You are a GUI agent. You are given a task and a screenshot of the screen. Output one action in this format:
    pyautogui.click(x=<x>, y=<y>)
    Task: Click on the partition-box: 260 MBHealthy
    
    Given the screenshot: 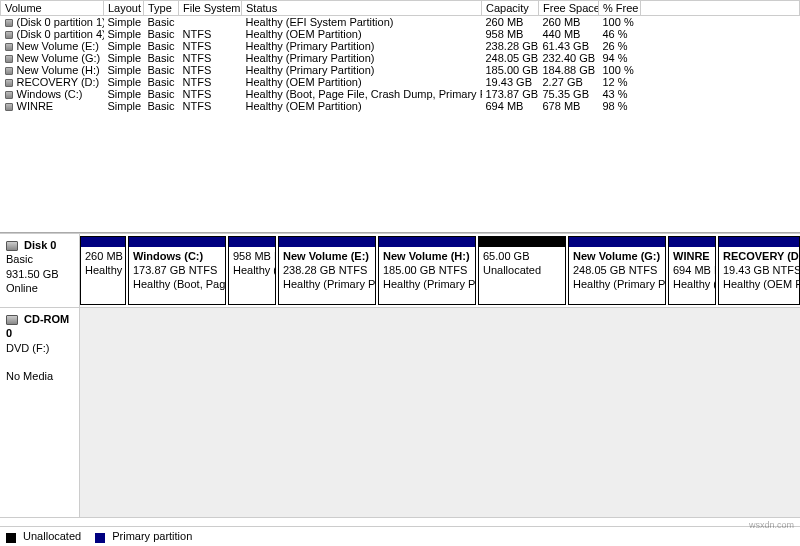 What is the action you would take?
    pyautogui.click(x=103, y=270)
    